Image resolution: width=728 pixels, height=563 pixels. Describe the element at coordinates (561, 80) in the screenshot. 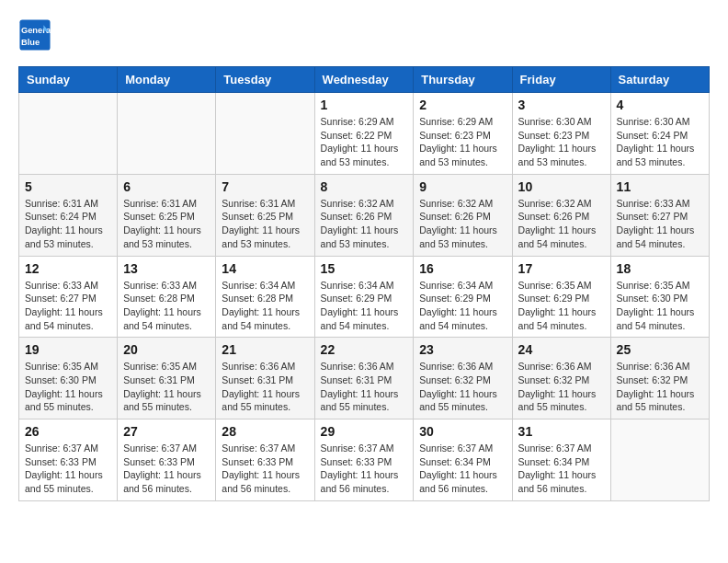

I see `weekday-header-friday: Friday` at that location.